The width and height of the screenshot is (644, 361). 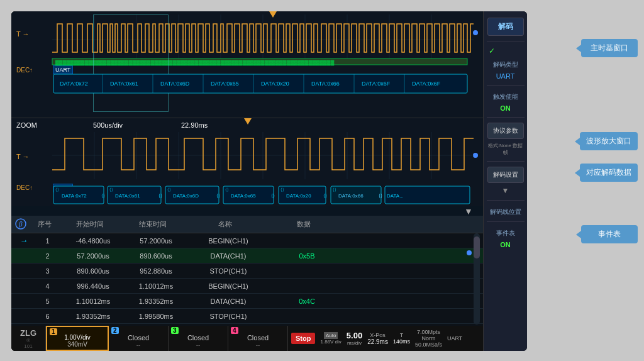 What do you see at coordinates (247, 241) in the screenshot?
I see `table-row: → 1 -46.4800us 57.2000us BEGIN(CH1)` at bounding box center [247, 241].